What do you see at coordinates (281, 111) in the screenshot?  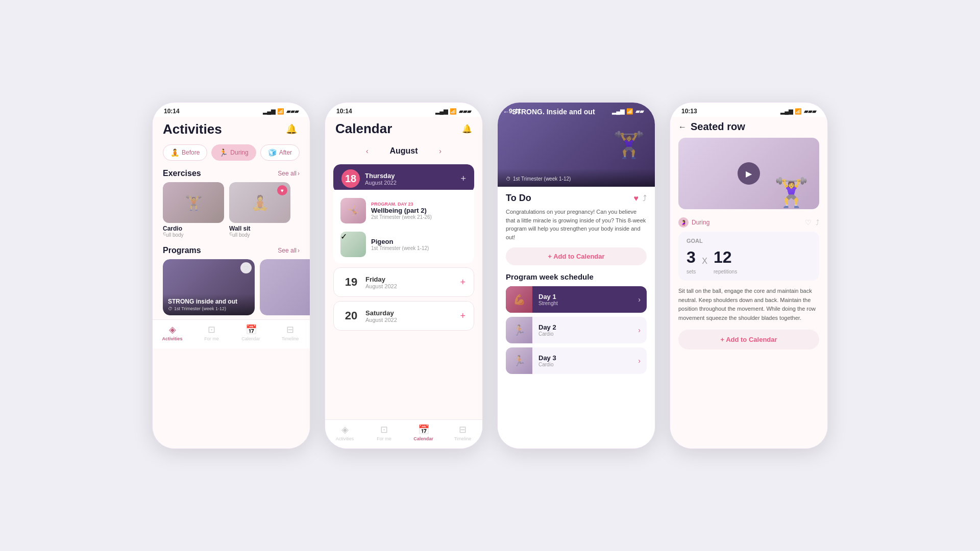 I see `status-icons-1: ▂▄▆ 📶 ▰▰▰` at bounding box center [281, 111].